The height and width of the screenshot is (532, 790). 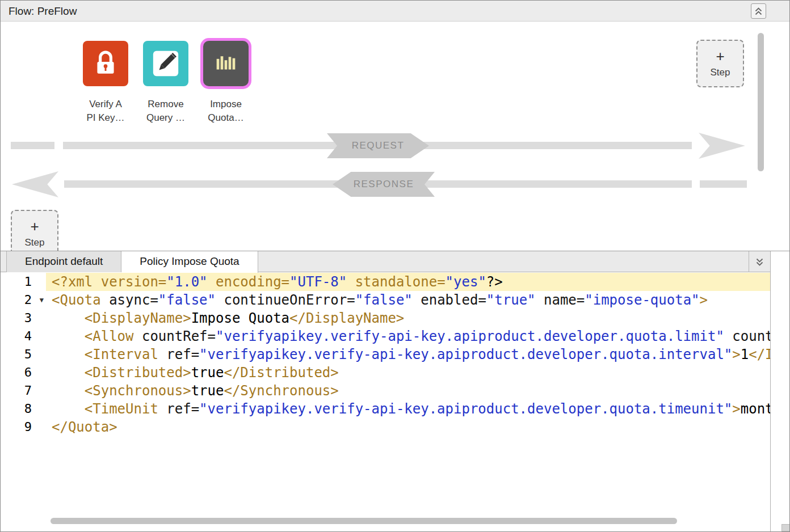 I want to click on fold-caret-icon: ▼, so click(x=42, y=300).